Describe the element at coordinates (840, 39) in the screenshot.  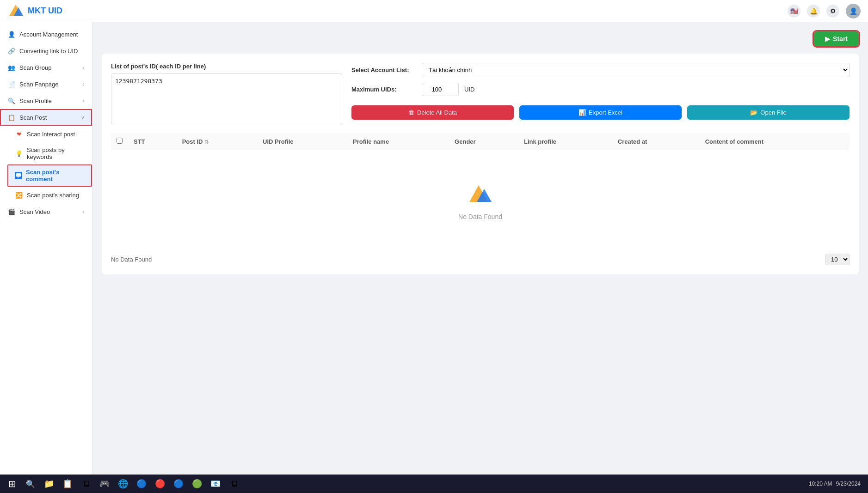
I see `start-label: Start` at that location.